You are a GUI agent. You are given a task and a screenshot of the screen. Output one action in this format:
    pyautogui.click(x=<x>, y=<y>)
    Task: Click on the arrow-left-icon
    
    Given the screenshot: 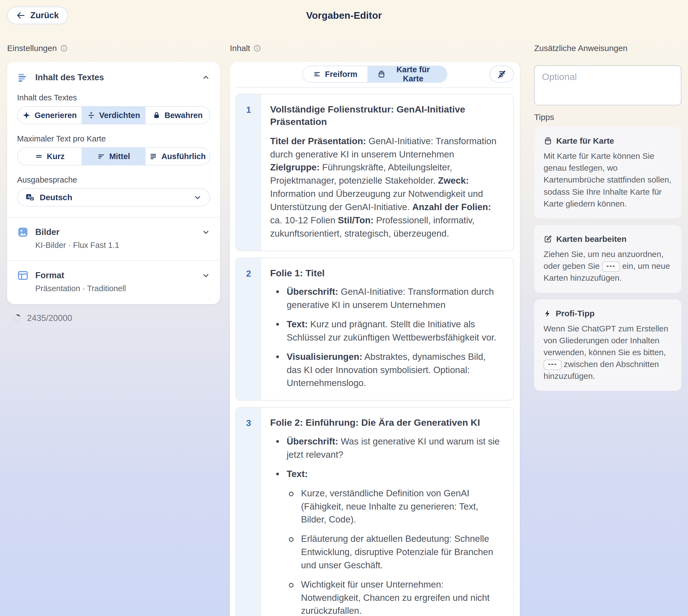 What is the action you would take?
    pyautogui.click(x=21, y=16)
    